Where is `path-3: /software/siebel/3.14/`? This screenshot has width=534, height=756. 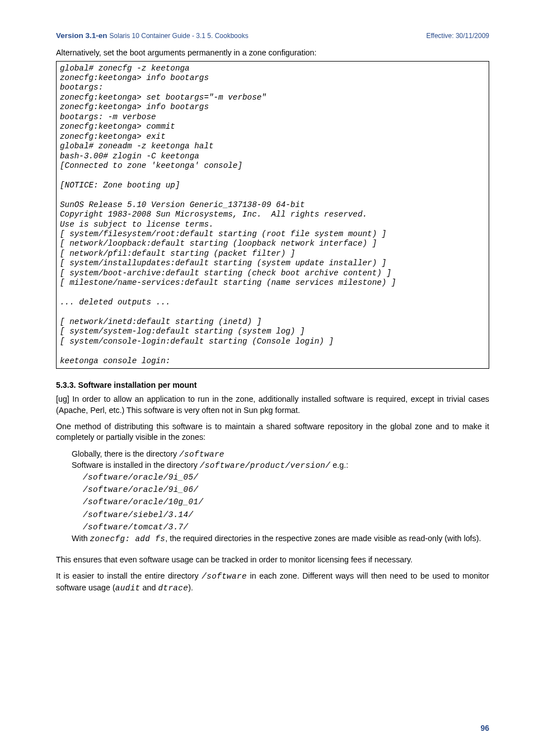
path-3: /software/siebel/3.14/ is located at coordinates (286, 515).